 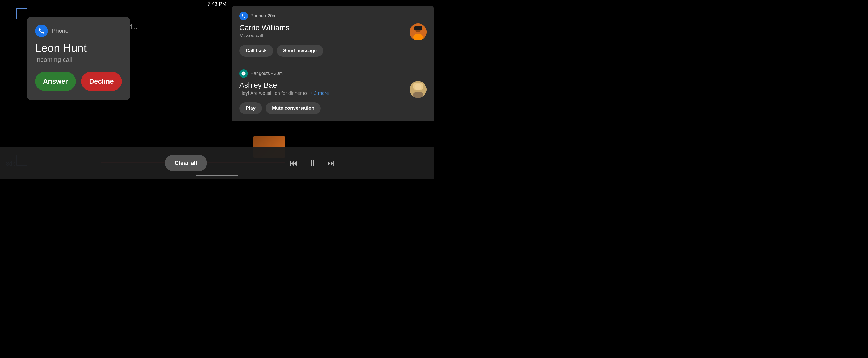 I want to click on home-indicator, so click(x=217, y=176).